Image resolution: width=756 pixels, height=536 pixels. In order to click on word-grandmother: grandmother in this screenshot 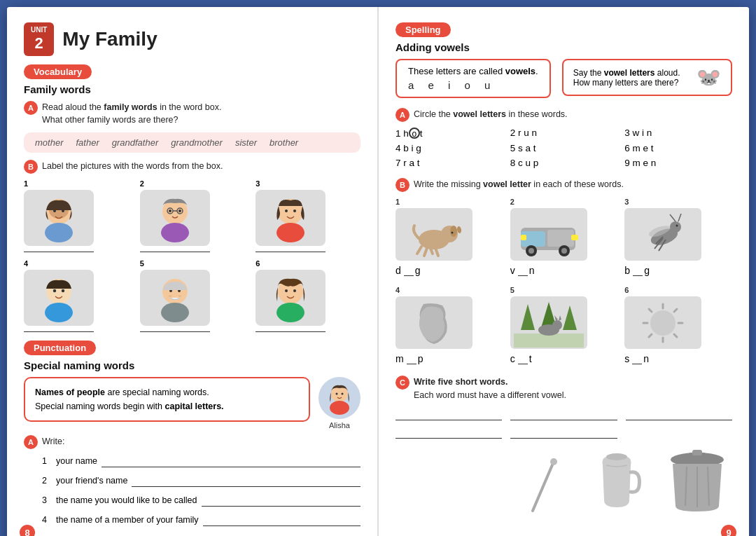, I will do `click(197, 143)`.